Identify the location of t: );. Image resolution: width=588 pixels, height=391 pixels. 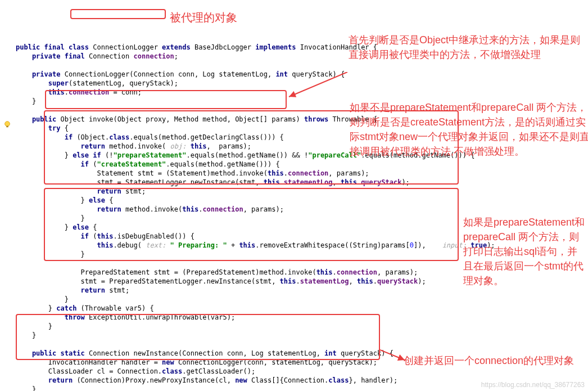
(405, 182).